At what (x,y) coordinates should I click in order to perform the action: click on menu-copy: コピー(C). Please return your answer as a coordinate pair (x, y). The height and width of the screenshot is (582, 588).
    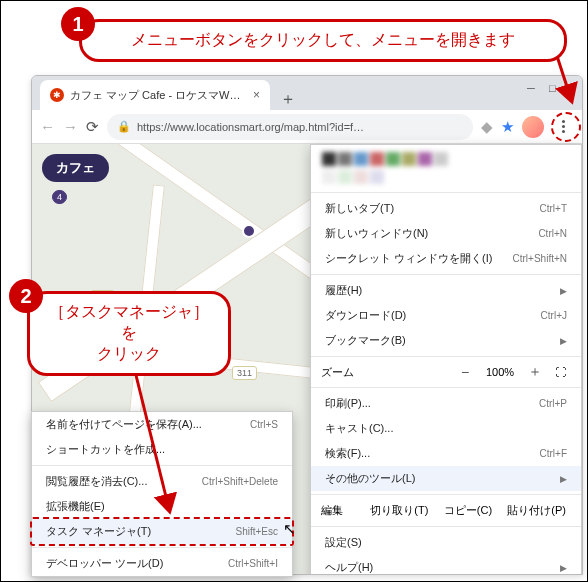
    Looking at the image, I should click on (468, 510).